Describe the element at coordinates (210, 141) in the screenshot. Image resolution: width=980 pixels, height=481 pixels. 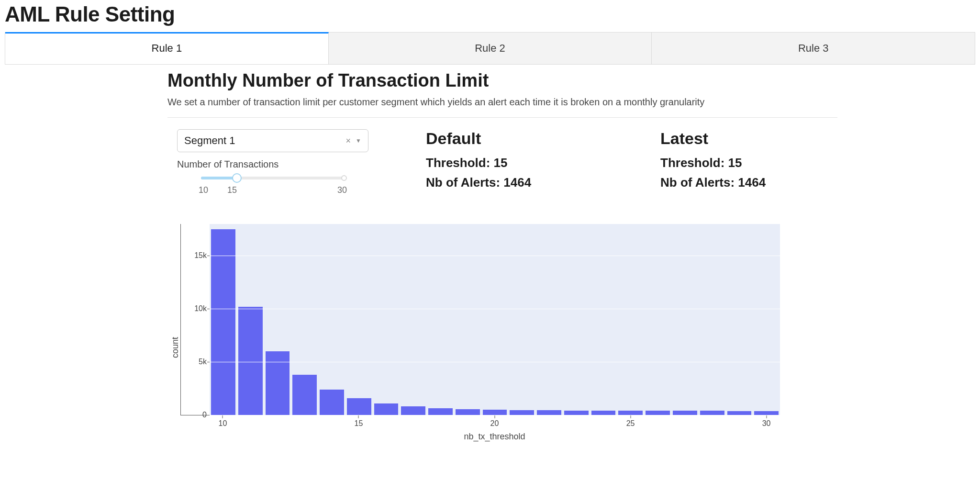
I see `segment-select-value: Segment 1` at that location.